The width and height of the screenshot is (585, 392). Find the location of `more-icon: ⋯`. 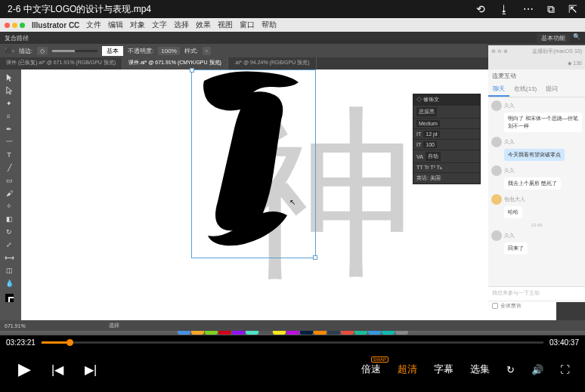

more-icon: ⋯ is located at coordinates (528, 9).